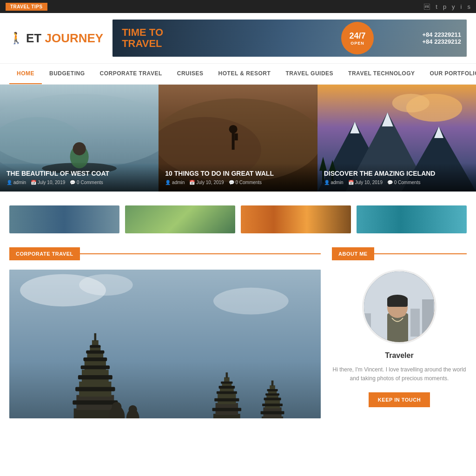 This screenshot has height=476, width=476. I want to click on header: 🚶 ET JOURNEY TIME TO TRAVEL 24/7 OPEN +8…, so click(238, 38).